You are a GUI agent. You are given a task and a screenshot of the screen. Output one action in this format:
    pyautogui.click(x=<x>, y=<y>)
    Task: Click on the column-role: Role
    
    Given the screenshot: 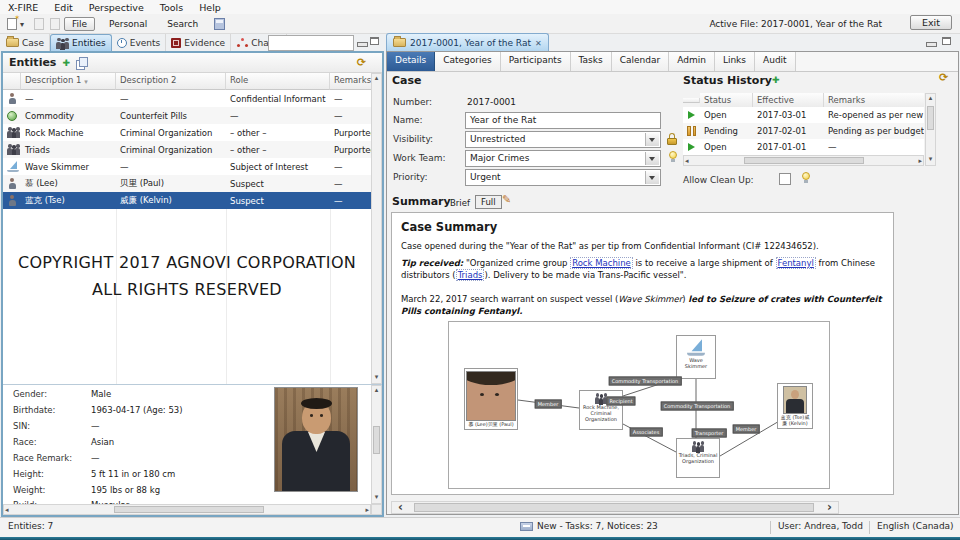 What is the action you would take?
    pyautogui.click(x=278, y=82)
    